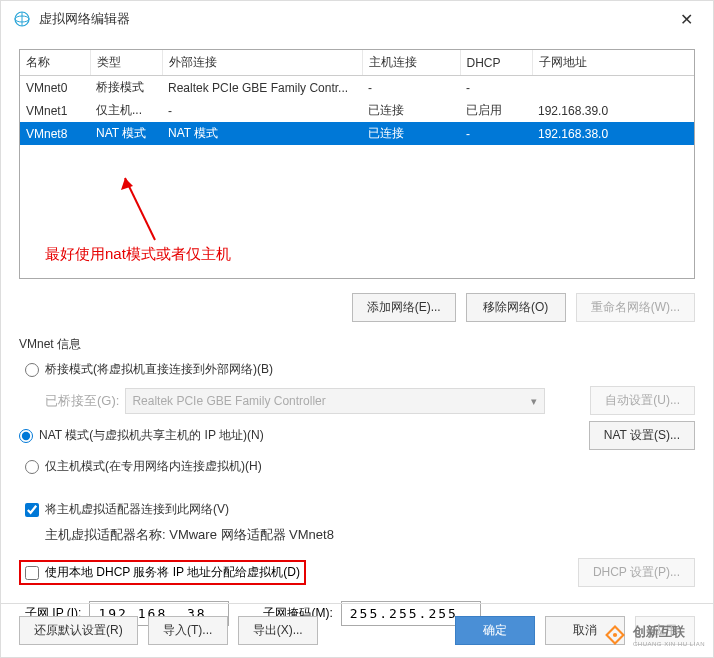 The width and height of the screenshot is (714, 658). What do you see at coordinates (335, 401) in the screenshot?
I see `bridge-adapter-select: Realtek PCIe GBE Family Controller` at bounding box center [335, 401].